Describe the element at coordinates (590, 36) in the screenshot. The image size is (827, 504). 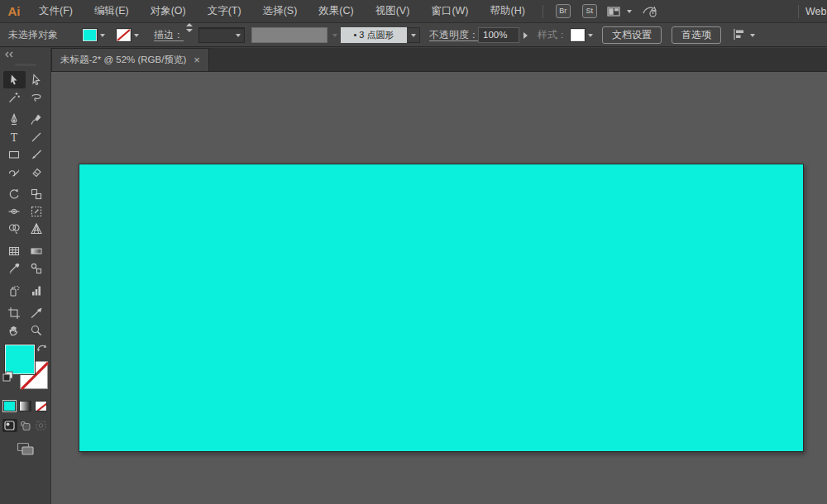
I see `style-chevron-icon` at that location.